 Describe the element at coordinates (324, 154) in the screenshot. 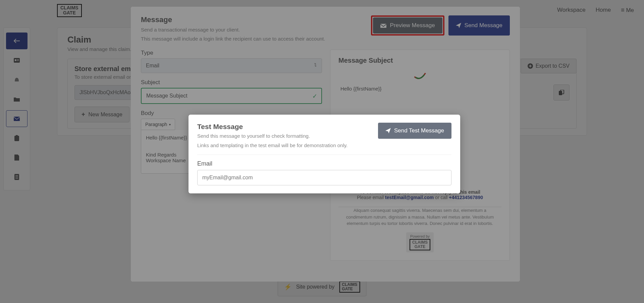

I see `test-message-popup: Test Message Send this message to yourse…` at that location.